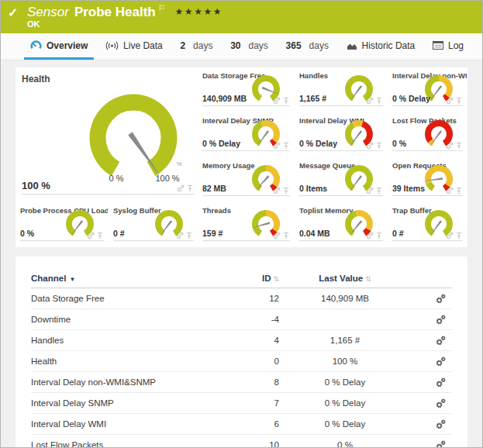  What do you see at coordinates (59, 47) in the screenshot?
I see `tab-overview: Overview` at bounding box center [59, 47].